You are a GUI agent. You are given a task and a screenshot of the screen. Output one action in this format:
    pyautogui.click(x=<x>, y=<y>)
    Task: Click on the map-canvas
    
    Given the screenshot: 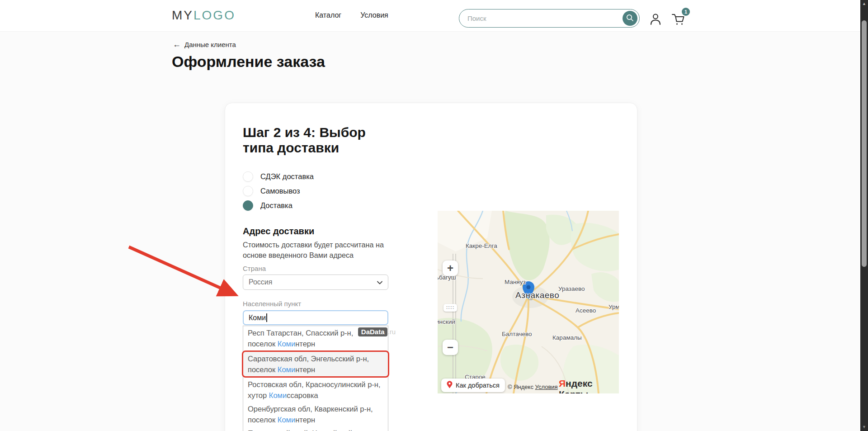 What is the action you would take?
    pyautogui.click(x=528, y=302)
    